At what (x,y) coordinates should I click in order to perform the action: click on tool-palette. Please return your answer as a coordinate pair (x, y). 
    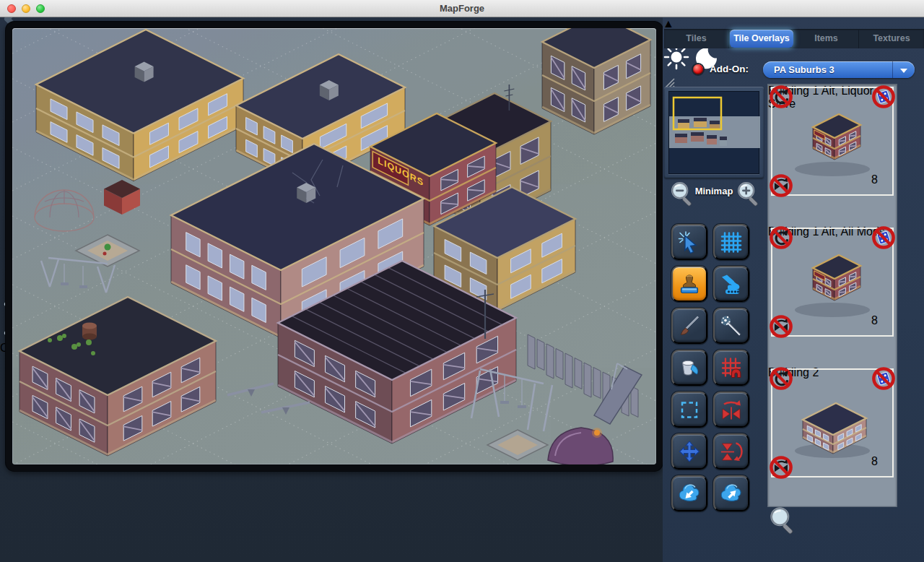
    Looking at the image, I should click on (710, 368).